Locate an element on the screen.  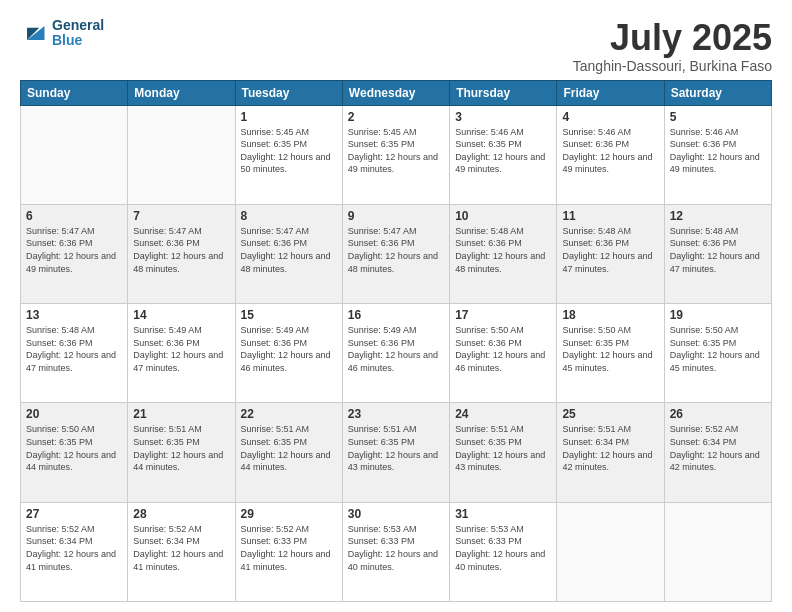
day-number: 5 is located at coordinates (718, 117).